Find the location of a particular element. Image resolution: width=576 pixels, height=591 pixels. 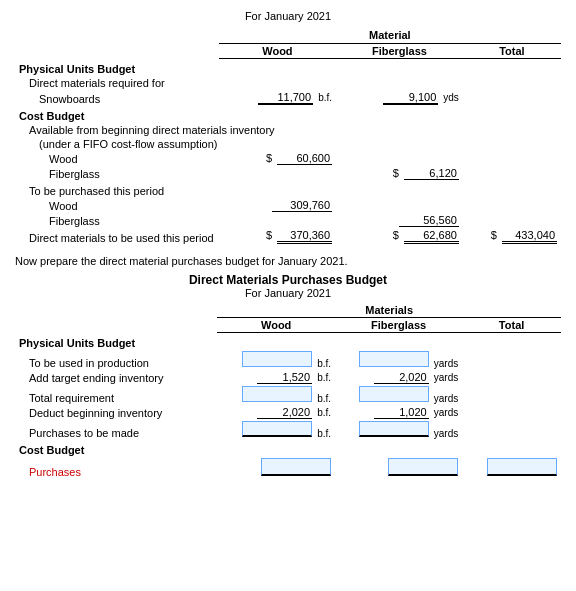

purchases-label: Purchases to be made is located at coordinates (79, 433).